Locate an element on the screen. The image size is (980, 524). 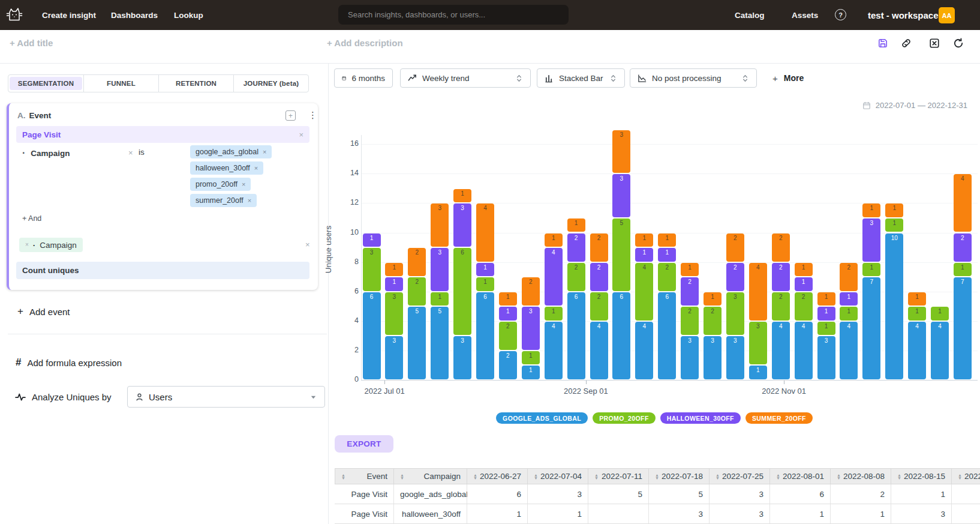
chart-type-select: Stacked Bar is located at coordinates (581, 78).